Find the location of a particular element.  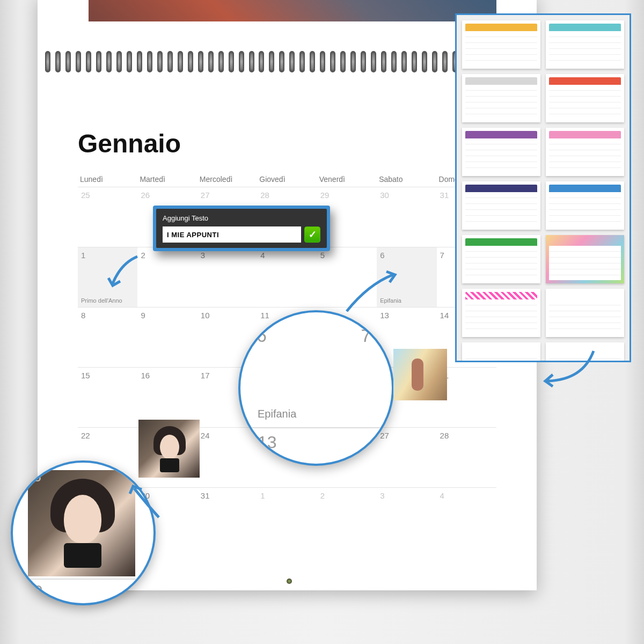

calendar-cell: 15 is located at coordinates (107, 397).